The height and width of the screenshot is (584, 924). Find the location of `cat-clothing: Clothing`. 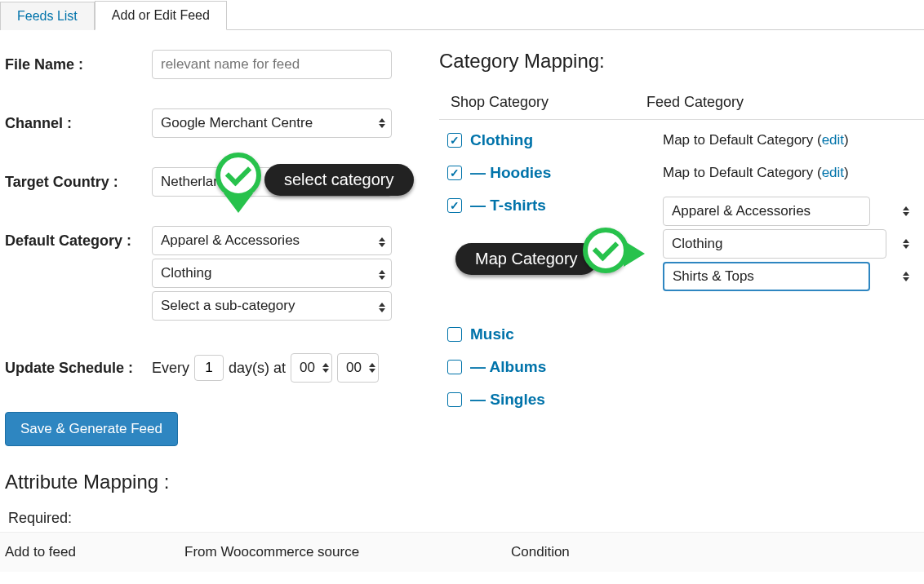

cat-clothing: Clothing is located at coordinates (501, 140).